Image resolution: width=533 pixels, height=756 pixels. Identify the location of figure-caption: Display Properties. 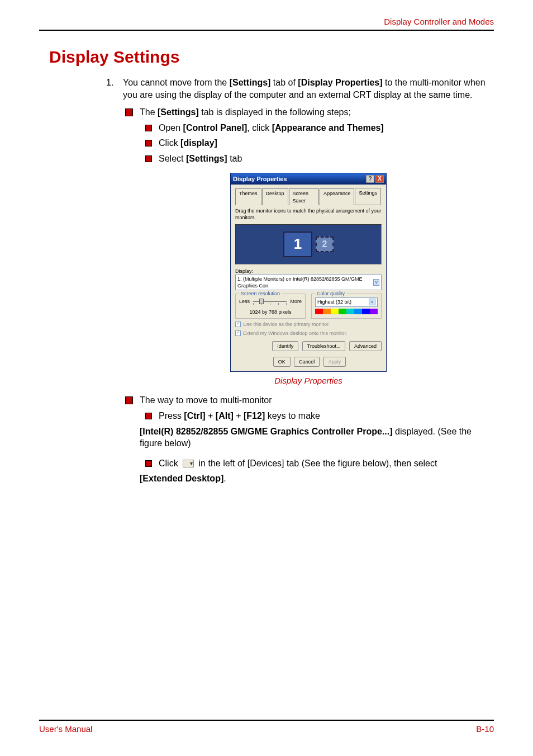
(308, 381).